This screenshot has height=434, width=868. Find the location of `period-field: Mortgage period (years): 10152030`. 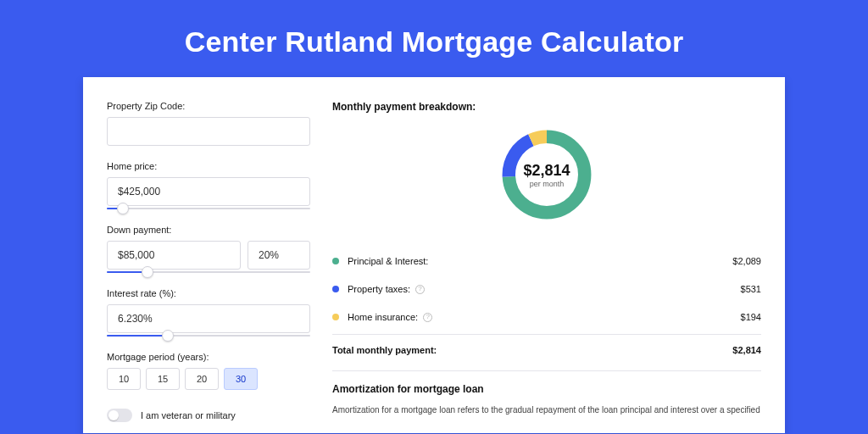

period-field: Mortgage period (years): 10152030 is located at coordinates (209, 371).